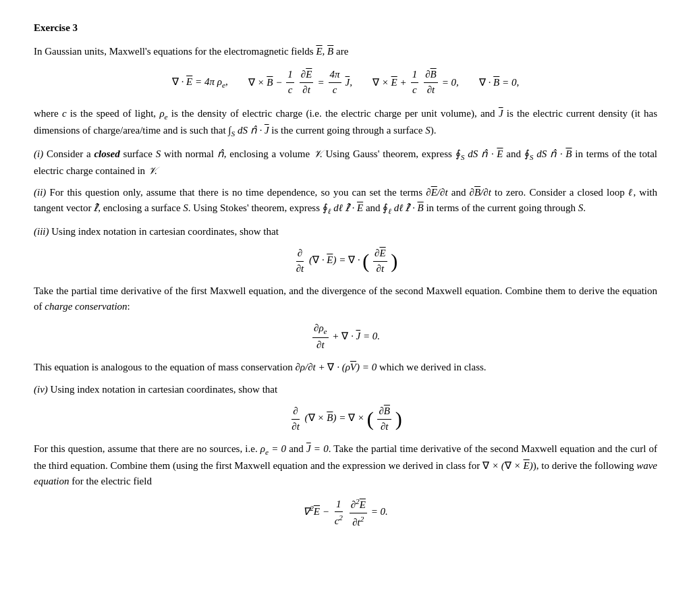 This screenshot has width=691, height=616. I want to click on part-iii-label: (iii) Using index notation in cartesian …, so click(346, 232).